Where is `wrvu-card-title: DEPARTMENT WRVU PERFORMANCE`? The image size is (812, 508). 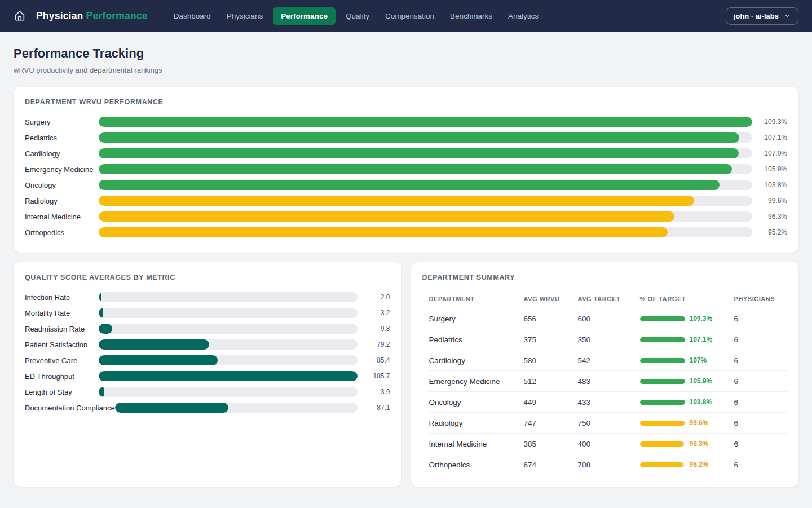 wrvu-card-title: DEPARTMENT WRVU PERFORMANCE is located at coordinates (406, 102).